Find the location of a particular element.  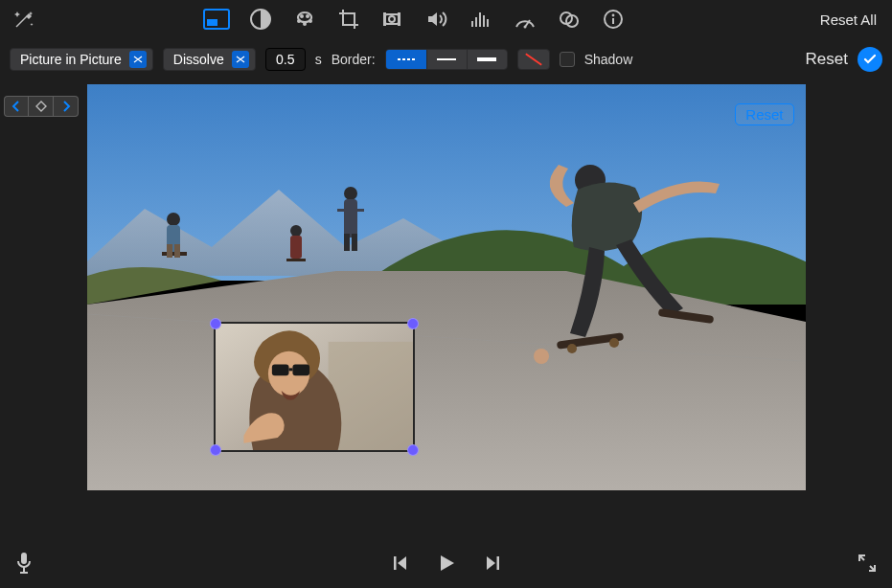

viewer-nav-overlay is located at coordinates (41, 106).